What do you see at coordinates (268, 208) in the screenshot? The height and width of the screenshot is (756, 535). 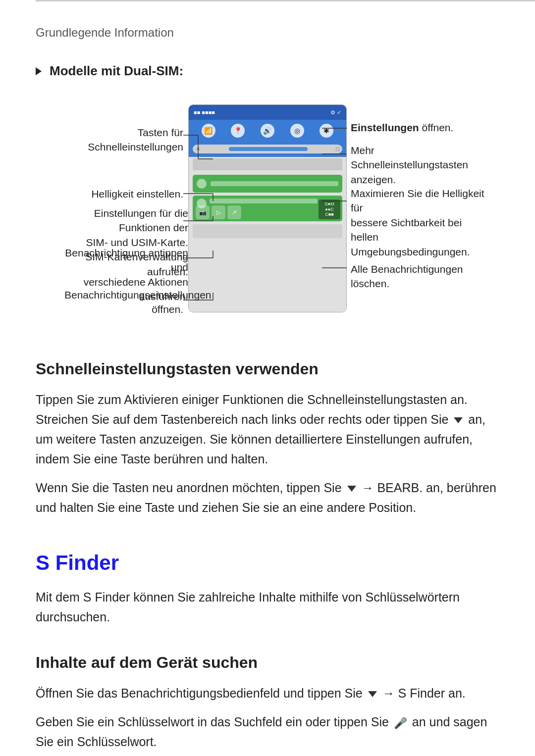 I see `notification-2: 📷 ▷ ↗ S●M●●CC■■` at bounding box center [268, 208].